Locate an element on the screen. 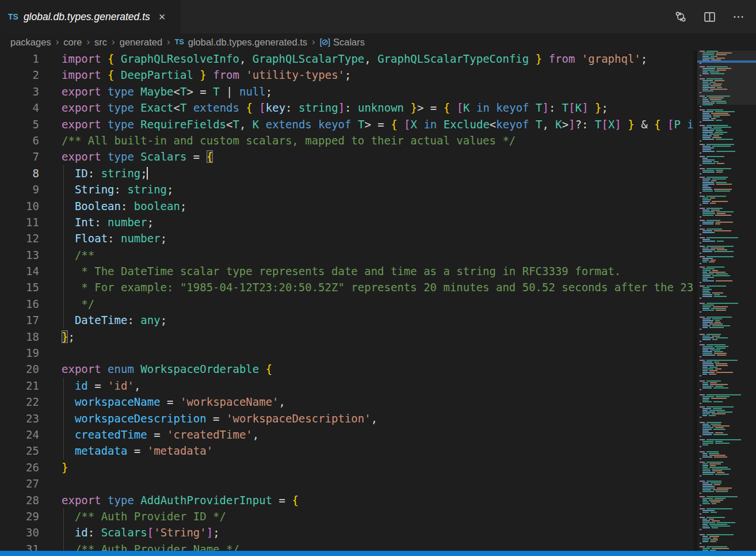 The width and height of the screenshot is (756, 556). code-line: String: string; is located at coordinates (373, 189).